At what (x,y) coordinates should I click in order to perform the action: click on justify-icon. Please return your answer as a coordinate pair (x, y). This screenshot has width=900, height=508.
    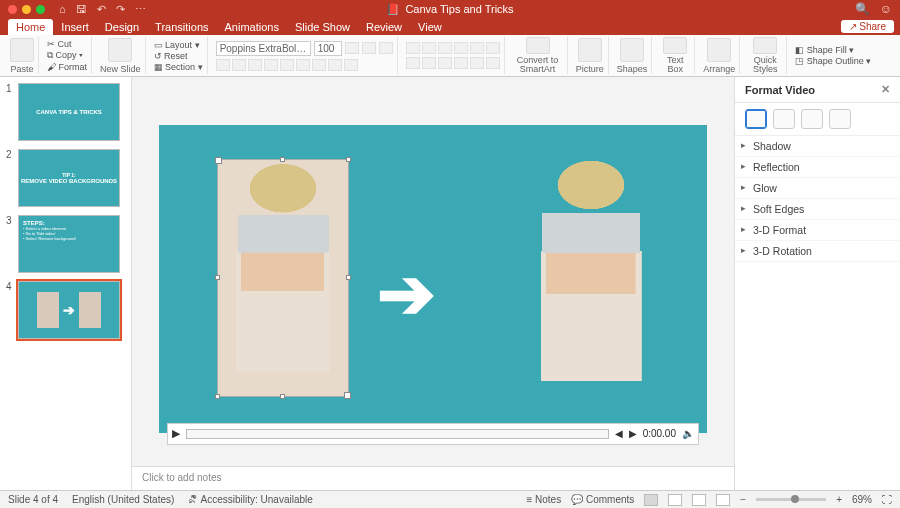
    Looking at the image, I should click on (461, 63).